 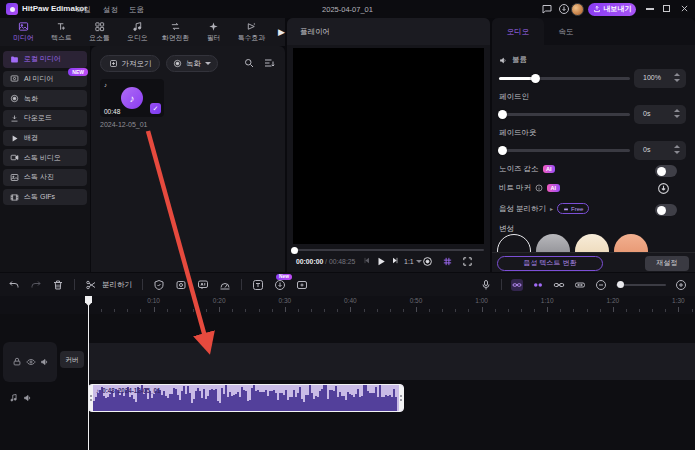 I want to click on lock-icon, so click(x=17, y=362).